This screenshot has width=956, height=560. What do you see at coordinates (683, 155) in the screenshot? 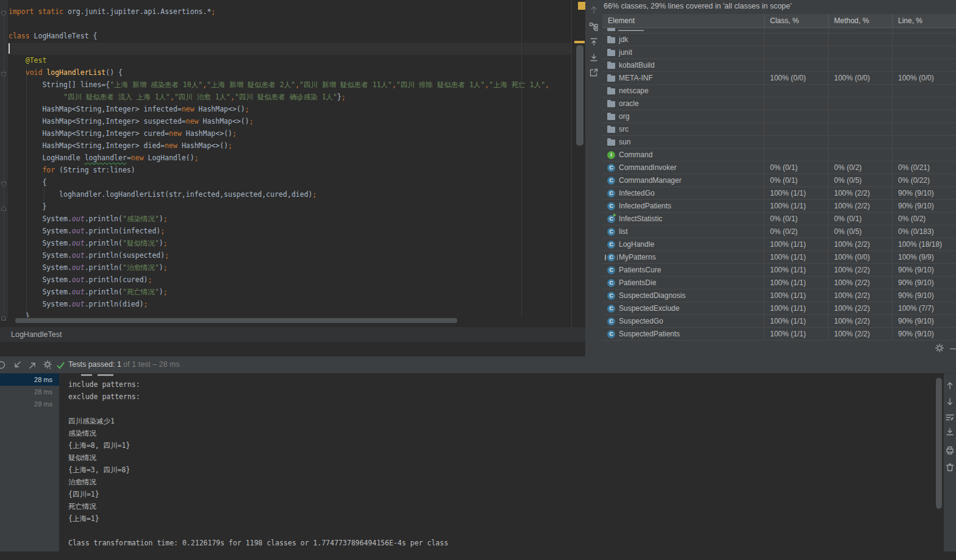
I see `element-cell: Command` at bounding box center [683, 155].